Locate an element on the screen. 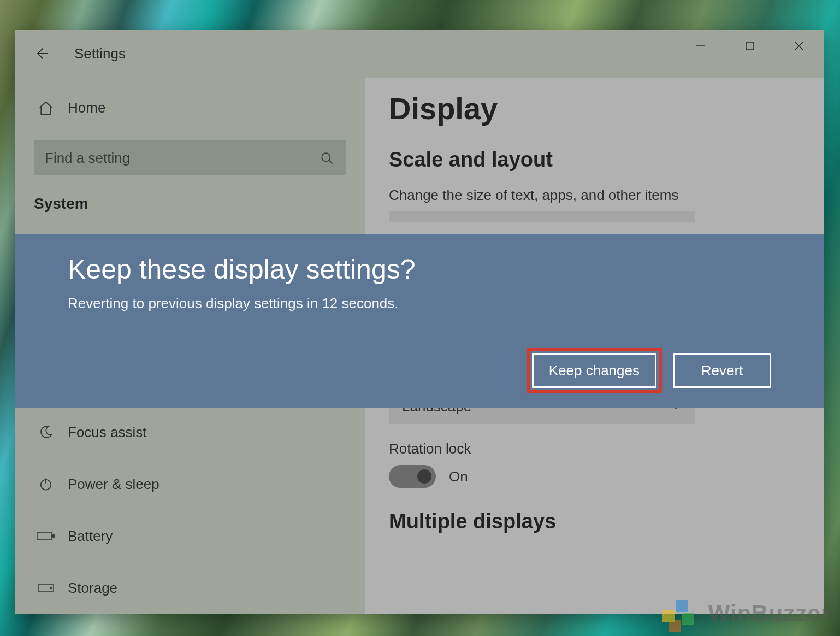  revert-button: Revert is located at coordinates (722, 370).